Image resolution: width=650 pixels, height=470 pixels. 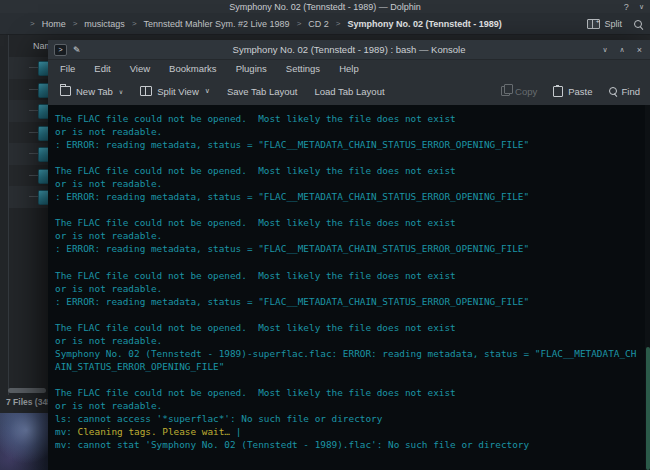 What do you see at coordinates (349, 68) in the screenshot?
I see `menu-help: Help` at bounding box center [349, 68].